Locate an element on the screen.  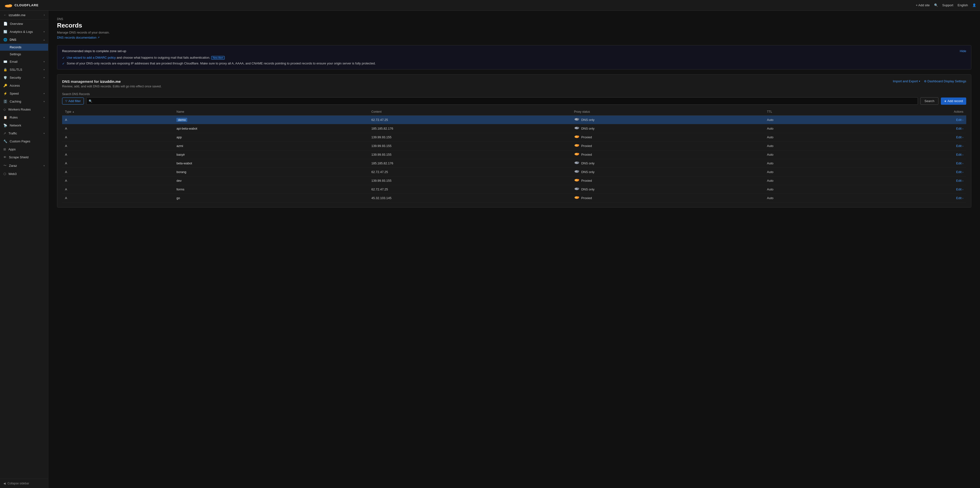
sidebar-item-email: ✉️ Email ▾ is located at coordinates (24, 62).